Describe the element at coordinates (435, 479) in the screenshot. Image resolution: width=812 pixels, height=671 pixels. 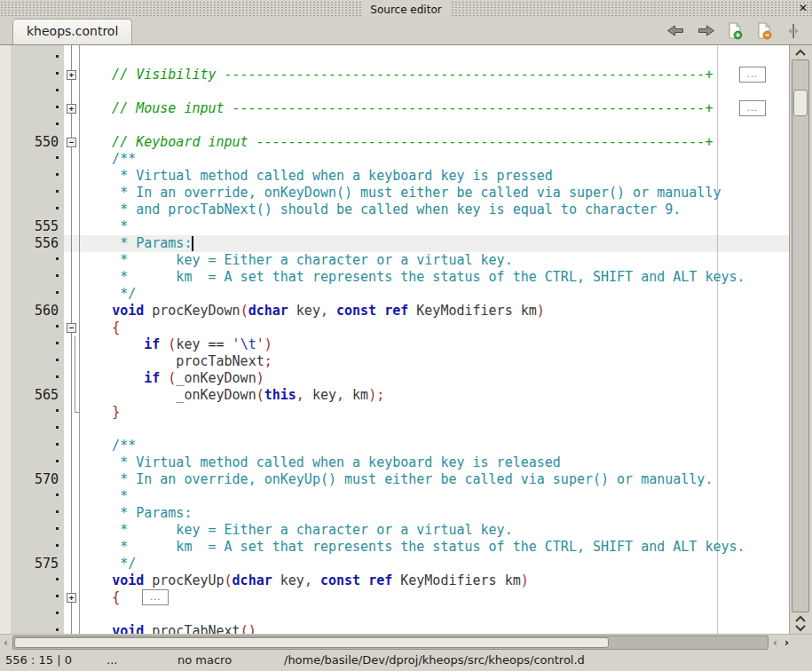
I see `code-text: * In an override, onKeyUp() must either …` at that location.